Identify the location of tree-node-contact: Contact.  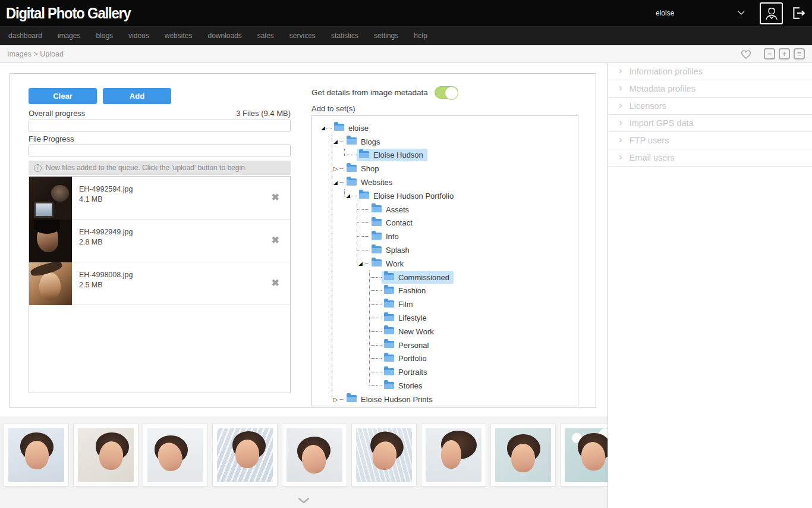
(466, 224).